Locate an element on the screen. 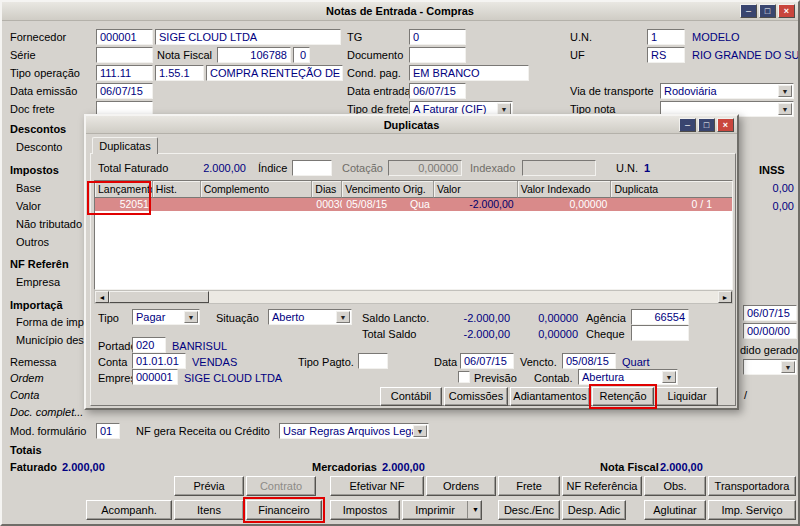  maximize-button: □ is located at coordinates (768, 11).